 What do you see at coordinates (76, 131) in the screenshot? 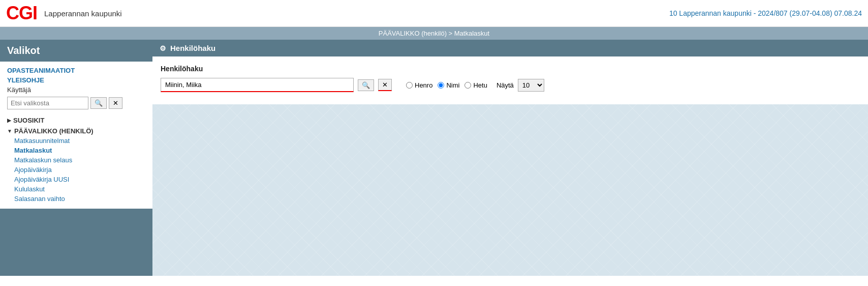
I see `paavaliko-title: ▼ PÄÄVALIKKO (HENKILÖ)` at bounding box center [76, 131].